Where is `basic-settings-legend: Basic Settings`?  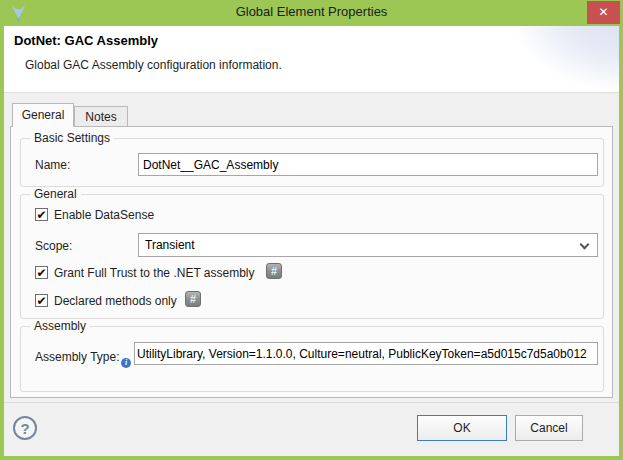 basic-settings-legend: Basic Settings is located at coordinates (72, 138).